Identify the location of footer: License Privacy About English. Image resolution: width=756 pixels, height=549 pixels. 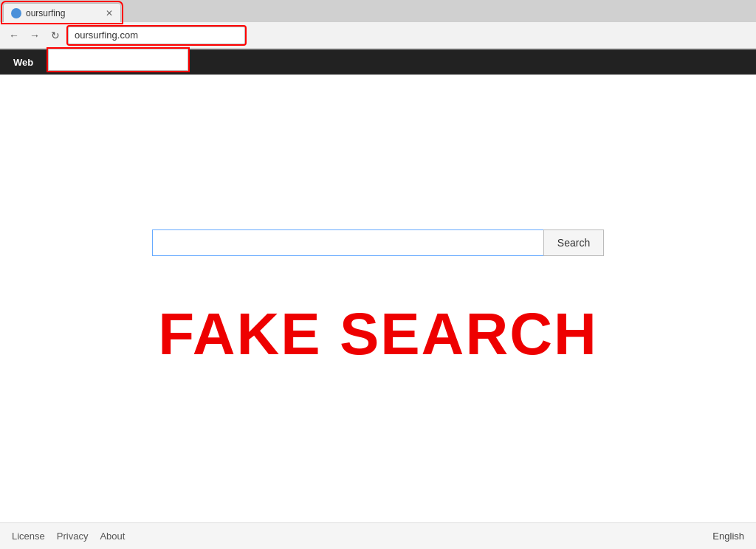
(378, 536).